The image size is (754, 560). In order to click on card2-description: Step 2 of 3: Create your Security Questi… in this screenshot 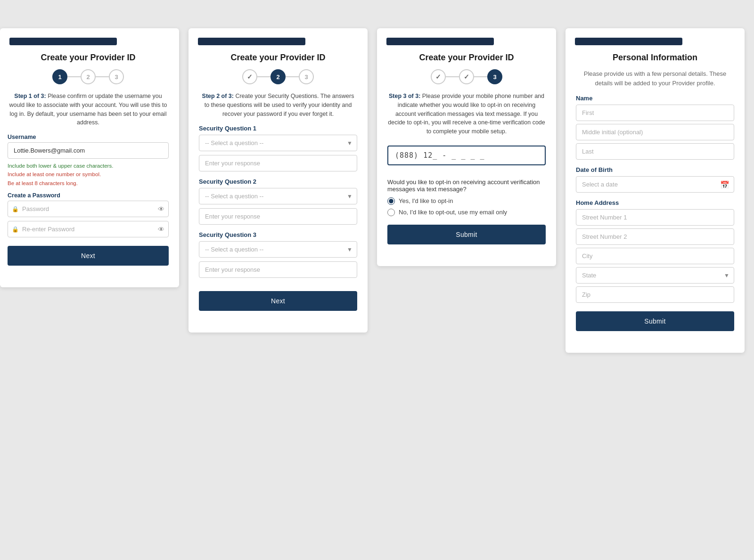, I will do `click(278, 105)`.